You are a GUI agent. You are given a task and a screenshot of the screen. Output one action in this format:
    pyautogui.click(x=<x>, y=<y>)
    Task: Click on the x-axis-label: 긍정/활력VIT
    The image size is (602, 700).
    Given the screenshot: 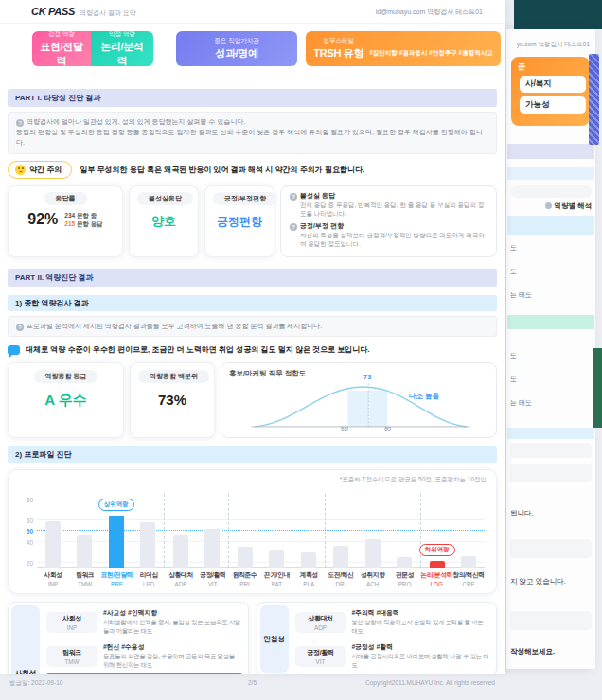 What is the action you would take?
    pyautogui.click(x=213, y=579)
    